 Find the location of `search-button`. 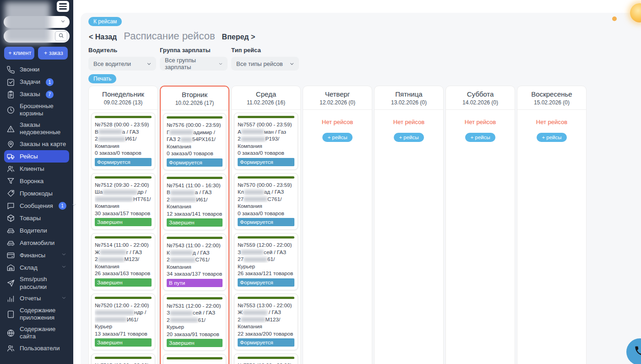

search-button is located at coordinates (61, 36).